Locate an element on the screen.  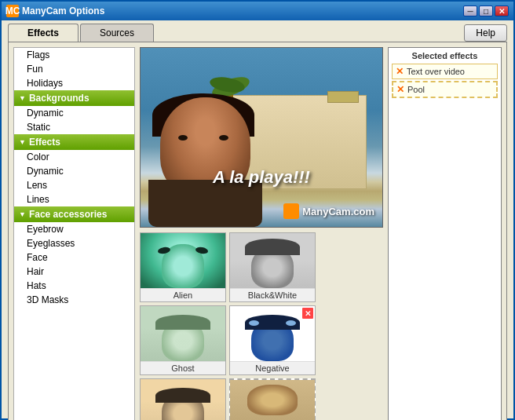
help-button: Help is located at coordinates (485, 33).